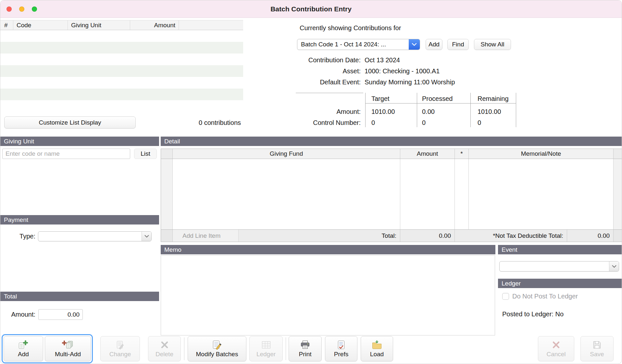 The width and height of the screenshot is (622, 364). I want to click on multi-add-button: Multi-Add, so click(68, 349).